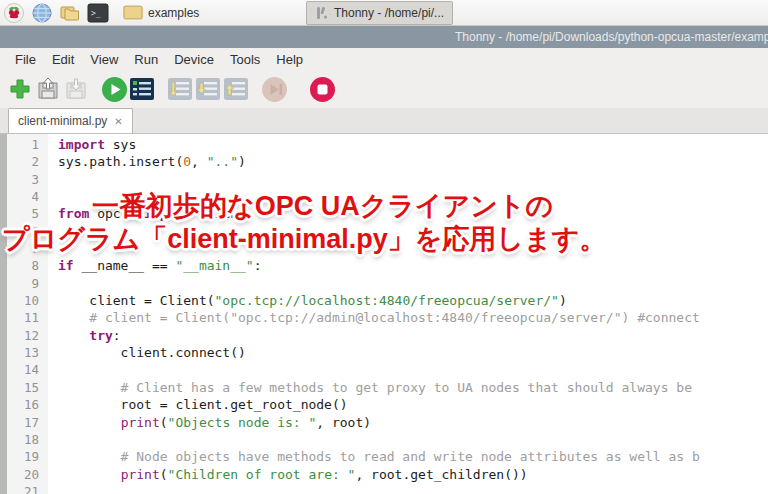 The image size is (768, 494). I want to click on debug-button, so click(142, 89).